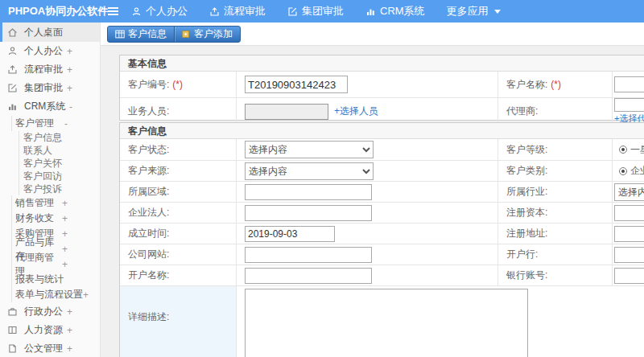 Image resolution: width=644 pixels, height=357 pixels. I want to click on home-icon, so click(13, 32).